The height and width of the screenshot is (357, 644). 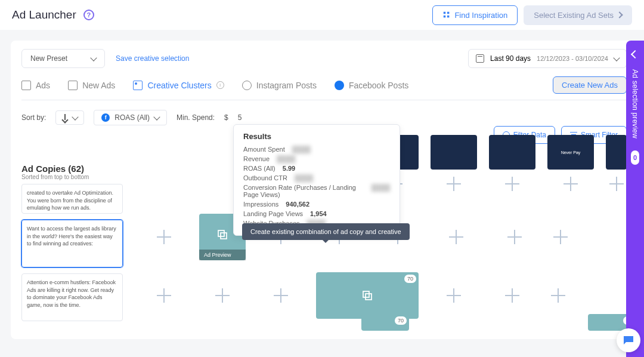 I want to click on ad-copy-card: created to overtake Ad Optimization. You…, so click(x=72, y=199).